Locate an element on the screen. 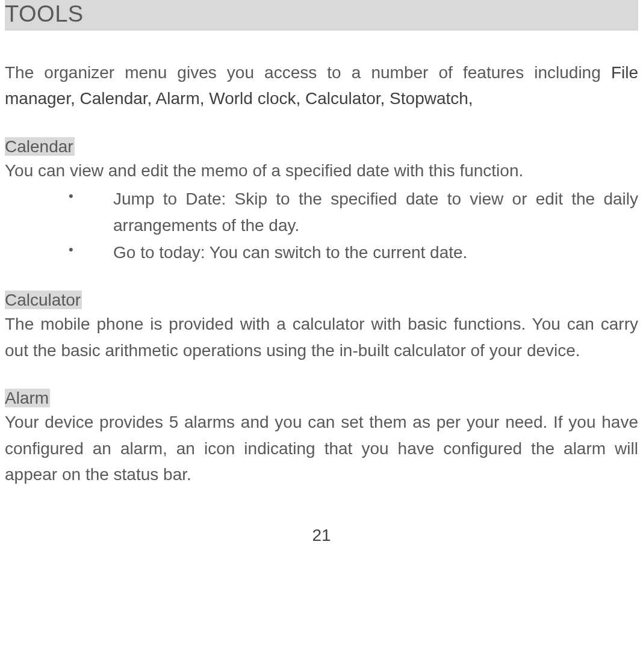  section-body: The mobile phone is provided with a calc… is located at coordinates (322, 337).